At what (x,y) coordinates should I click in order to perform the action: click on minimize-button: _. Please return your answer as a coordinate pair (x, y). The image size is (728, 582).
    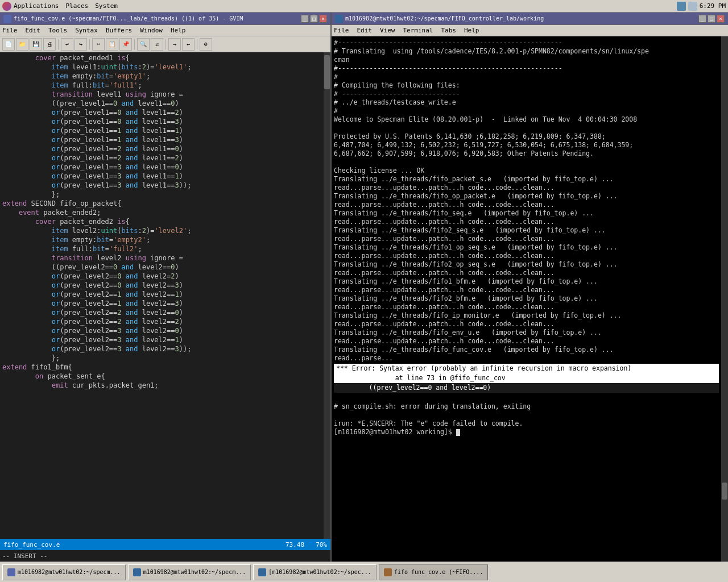
    Looking at the image, I should click on (305, 19).